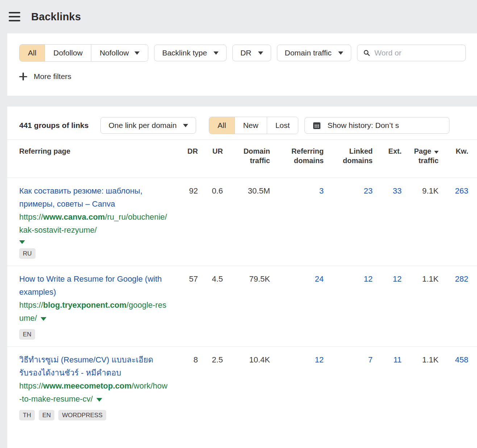 This screenshot has width=477, height=448. What do you see at coordinates (387, 279) in the screenshot?
I see `ext-link: 12` at bounding box center [387, 279].